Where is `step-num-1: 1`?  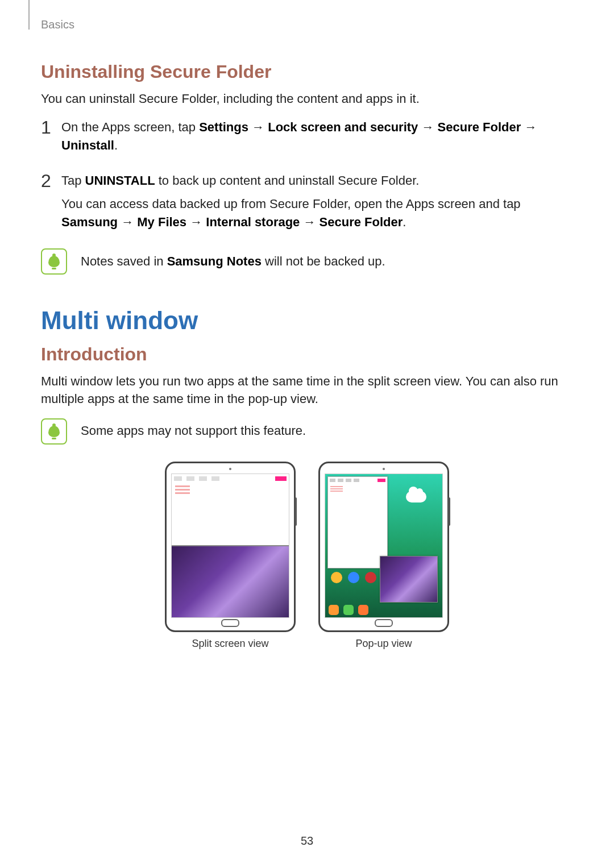
step-num-1: 1 is located at coordinates (51, 127).